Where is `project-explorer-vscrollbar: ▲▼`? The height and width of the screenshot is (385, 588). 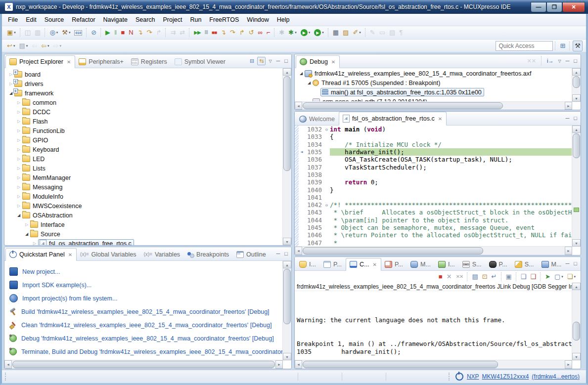
project-explorer-vscrollbar: ▲▼ is located at coordinates (287, 157).